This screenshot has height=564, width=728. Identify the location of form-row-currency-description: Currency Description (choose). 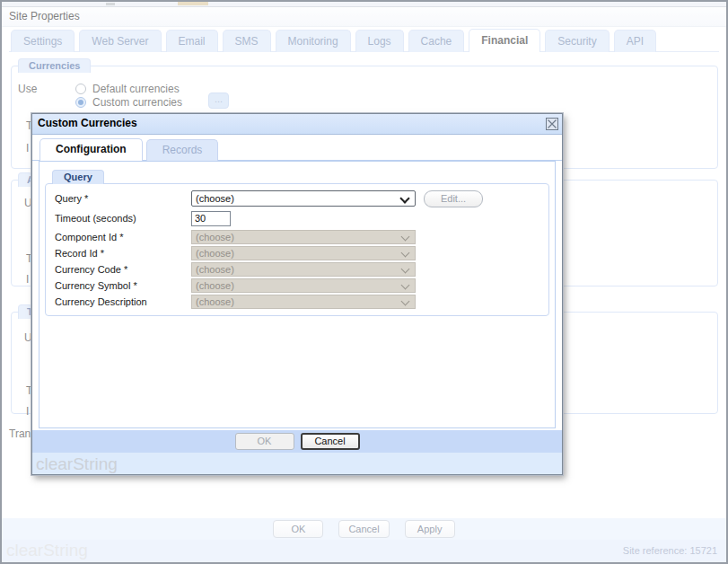
(297, 302).